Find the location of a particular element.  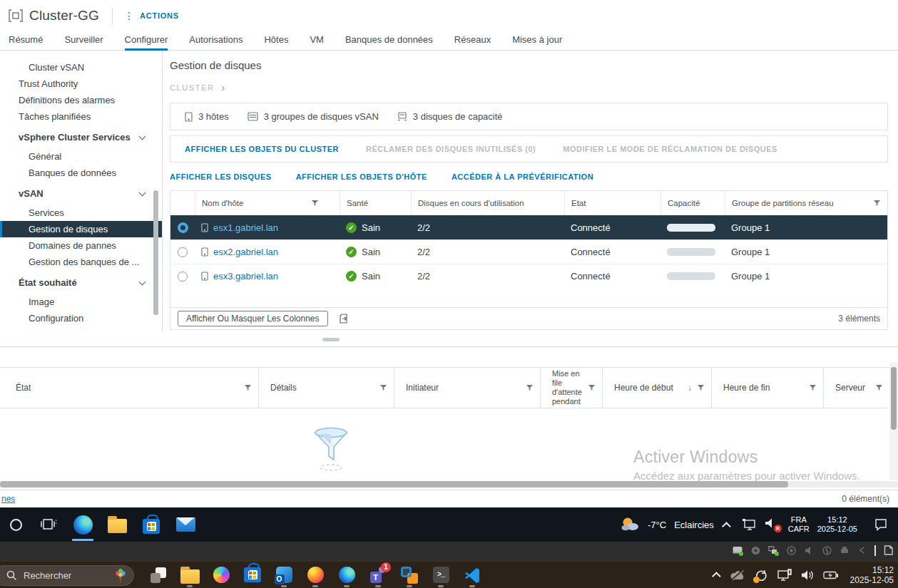

show-cluster-objects-link: AFFICHER LES OBJETS DU CLUSTER is located at coordinates (262, 149).